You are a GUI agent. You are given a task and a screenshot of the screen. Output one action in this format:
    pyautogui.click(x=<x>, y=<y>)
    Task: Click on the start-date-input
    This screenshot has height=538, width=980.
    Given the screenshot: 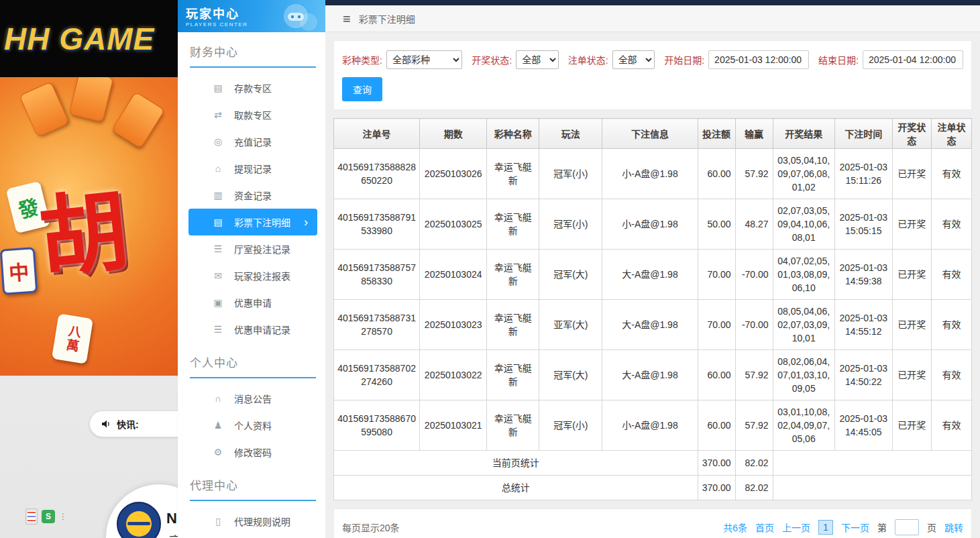 What is the action you would take?
    pyautogui.click(x=759, y=60)
    